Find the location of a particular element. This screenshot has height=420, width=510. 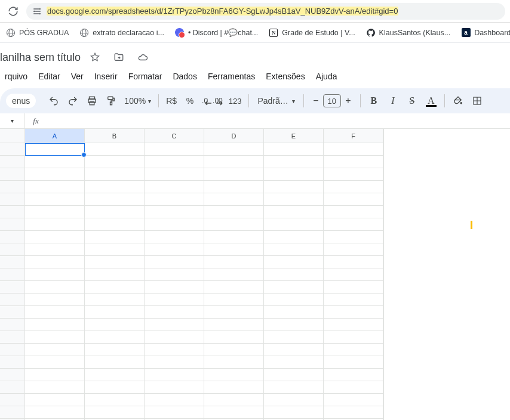

decrease-font-button: − is located at coordinates (316, 101).